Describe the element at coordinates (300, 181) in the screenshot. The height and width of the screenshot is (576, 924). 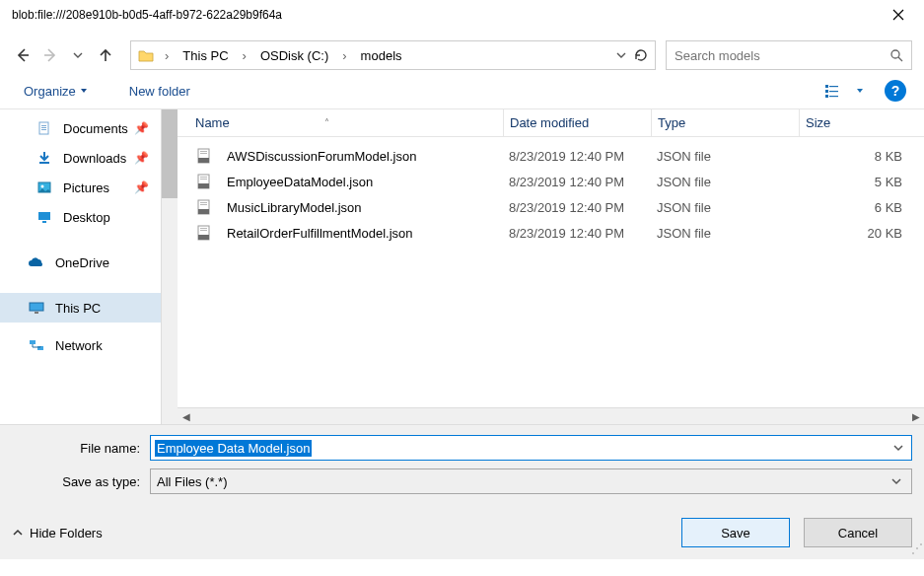
I see `file-name: EmployeeDataModel.json` at that location.